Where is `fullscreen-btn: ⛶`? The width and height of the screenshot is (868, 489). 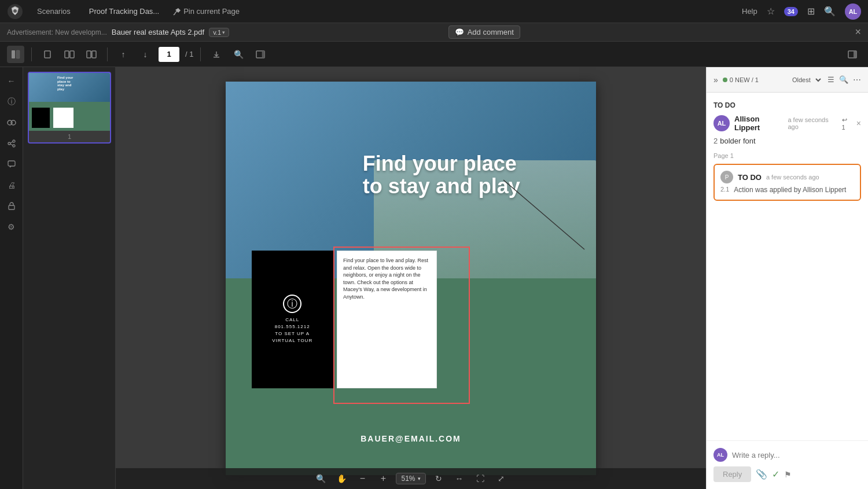 fullscreen-btn: ⛶ is located at coordinates (480, 479).